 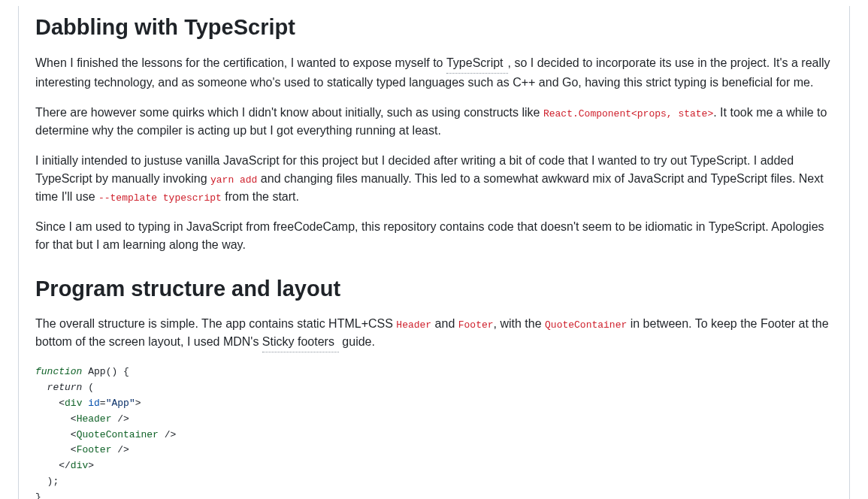 What do you see at coordinates (434, 28) in the screenshot?
I see `heading-typescript: Dabbling with TypeScript` at bounding box center [434, 28].